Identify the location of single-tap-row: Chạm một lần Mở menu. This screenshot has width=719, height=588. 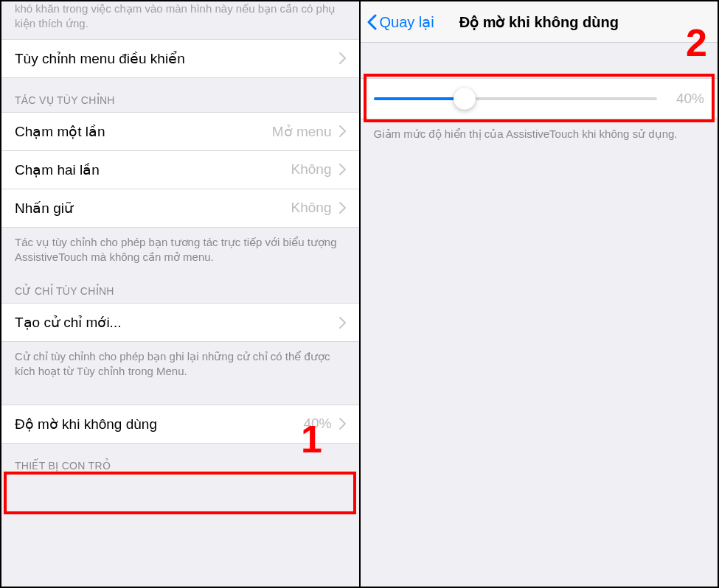
(180, 131).